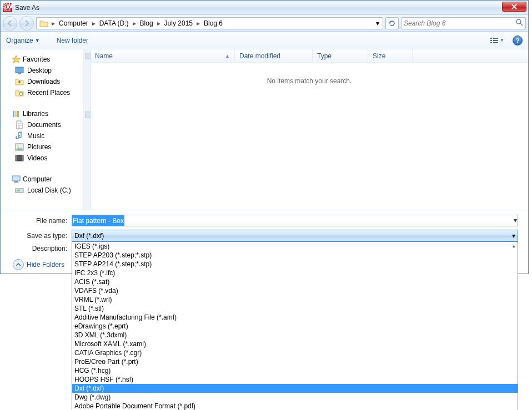 Image resolution: width=532 pixels, height=410 pixels. What do you see at coordinates (295, 273) in the screenshot?
I see `savetype-option: IFC 2x3 (*.ifc)` at bounding box center [295, 273].